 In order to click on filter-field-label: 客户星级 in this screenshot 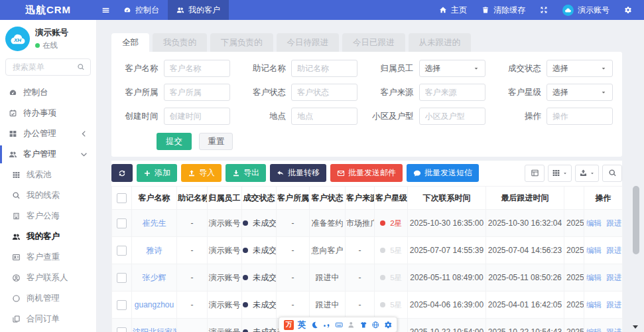, I will do `click(525, 93)`.